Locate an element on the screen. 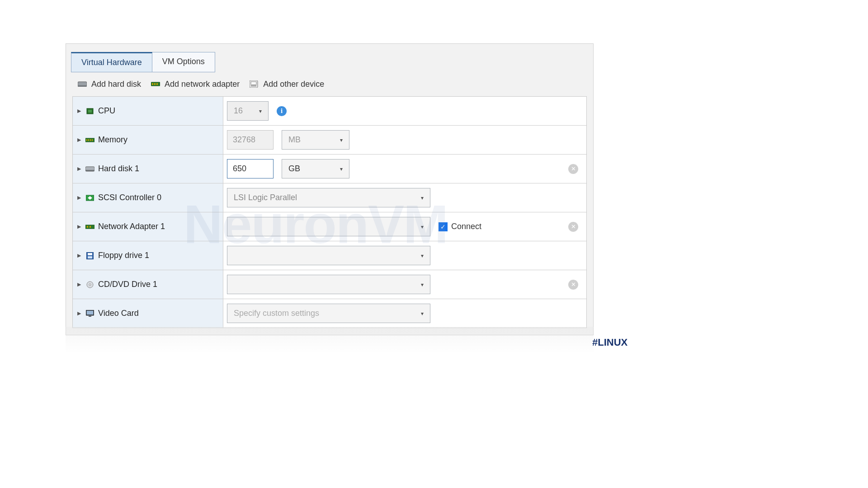  row-memory-label-cell: ▶ Memory is located at coordinates (148, 140).